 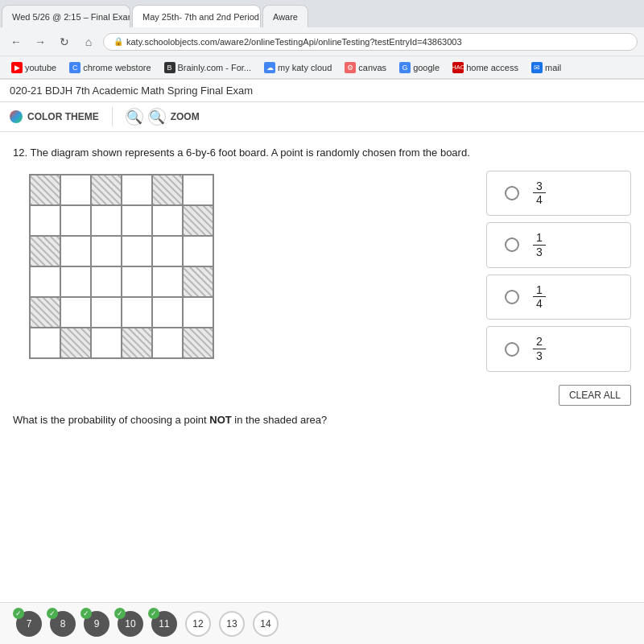 I want to click on question-bubble-9: 9, so click(x=97, y=624).